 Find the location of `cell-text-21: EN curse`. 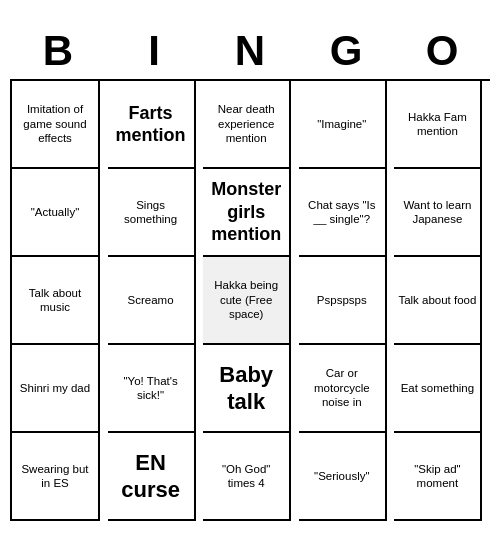

cell-text-21: EN curse is located at coordinates (151, 476).